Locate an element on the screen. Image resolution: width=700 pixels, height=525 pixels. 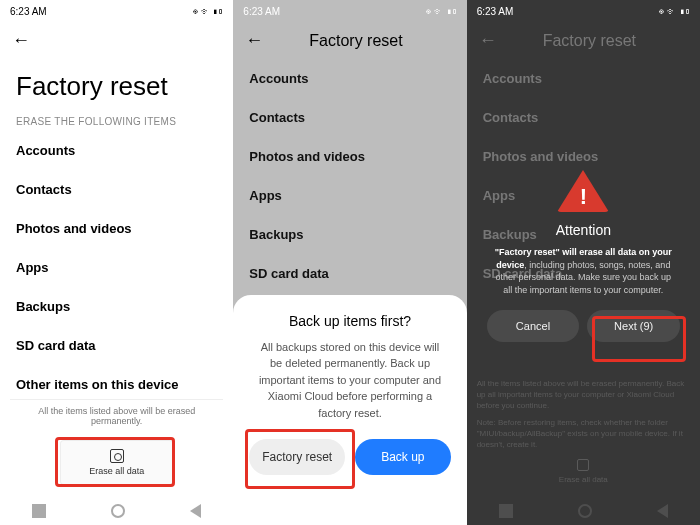
dialog-body: "Factory reset" will erase all data on y… is located at coordinates (584, 271).